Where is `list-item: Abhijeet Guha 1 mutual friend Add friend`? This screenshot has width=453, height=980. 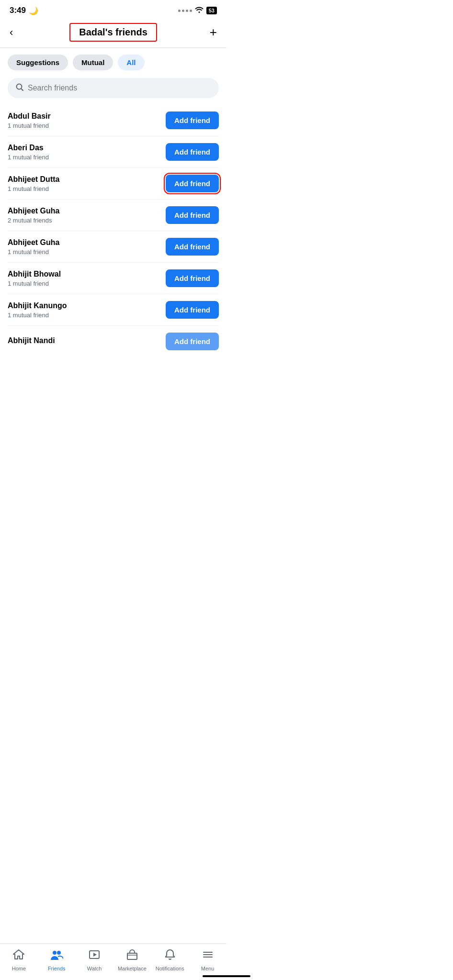
list-item: Abhijeet Guha 1 mutual friend Add friend is located at coordinates (113, 247).